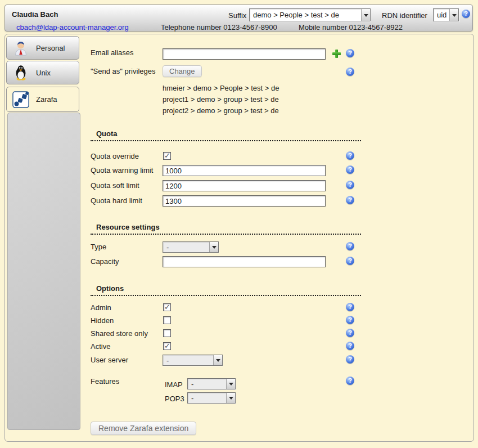  Describe the element at coordinates (21, 48) in the screenshot. I see `person-icon` at that location.